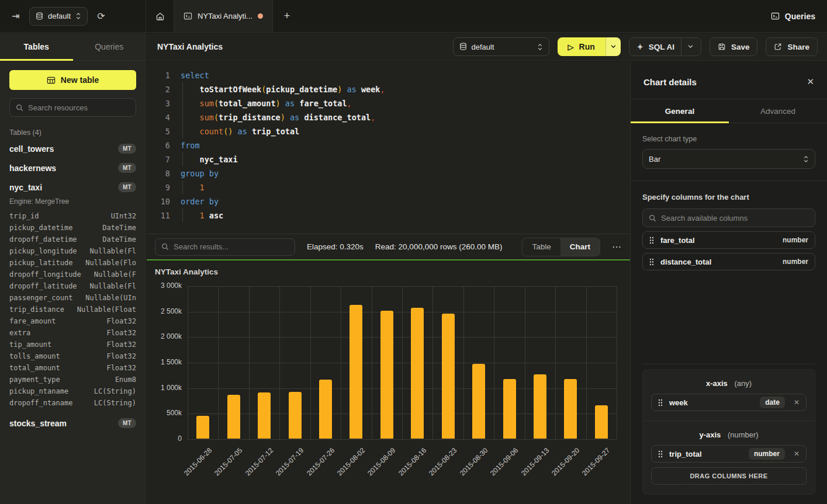 This screenshot has height=504, width=827. What do you see at coordinates (119, 239) in the screenshot?
I see `column-type: DateTime` at bounding box center [119, 239].